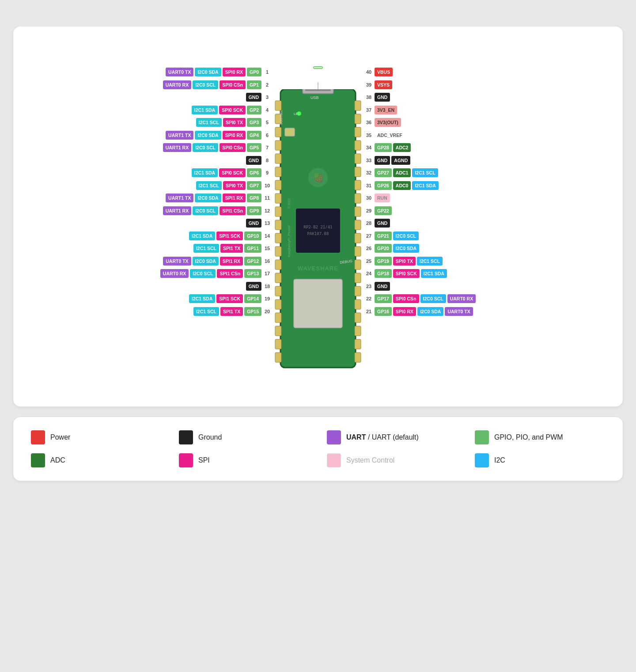  Describe the element at coordinates (369, 236) in the screenshot. I see `pin-number: 27` at that location.